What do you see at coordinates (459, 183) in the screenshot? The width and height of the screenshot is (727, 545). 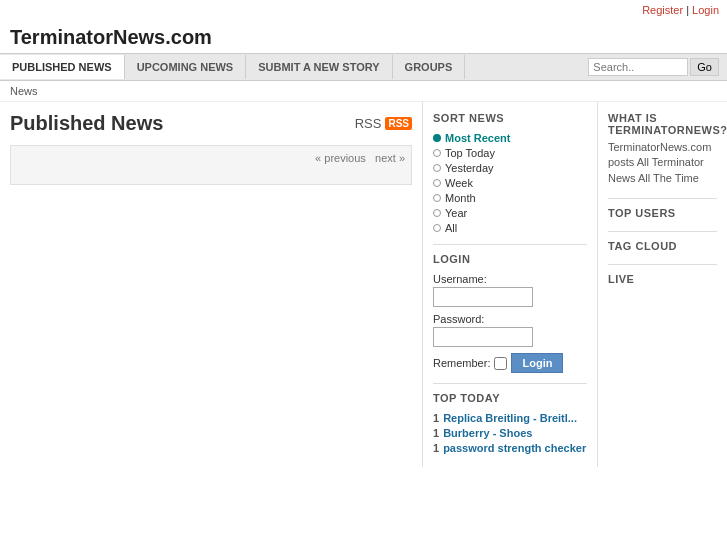 I see `sort-label-3: Week` at bounding box center [459, 183].